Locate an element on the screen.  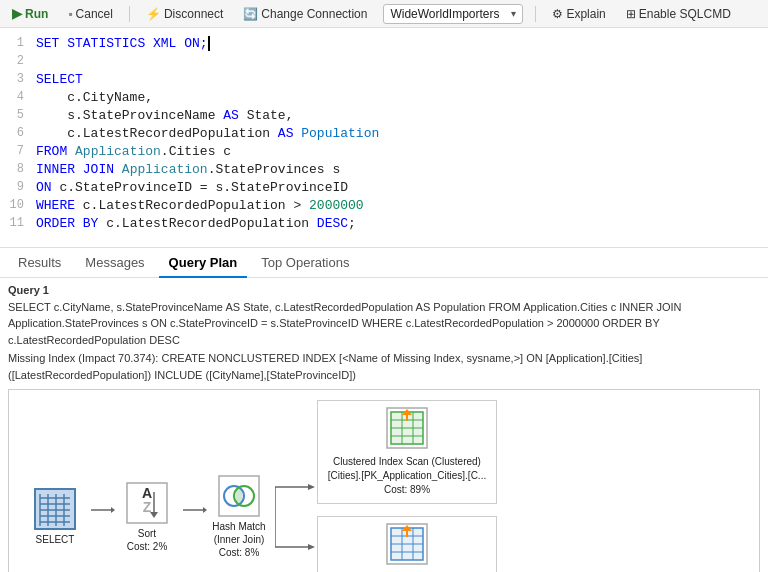
connection-dropdown: WideWorldImporters ▾ is located at coordinates (453, 14).